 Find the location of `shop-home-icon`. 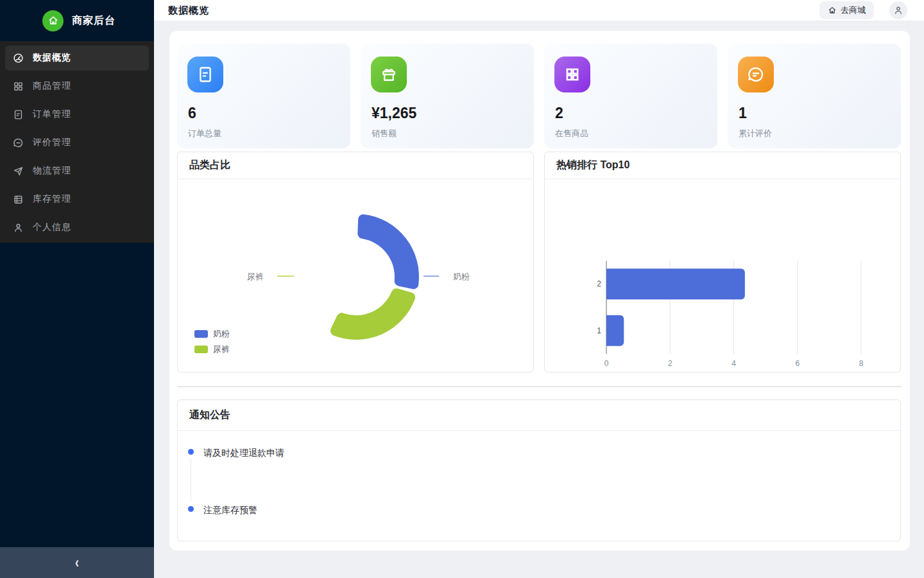

shop-home-icon is located at coordinates (832, 10).